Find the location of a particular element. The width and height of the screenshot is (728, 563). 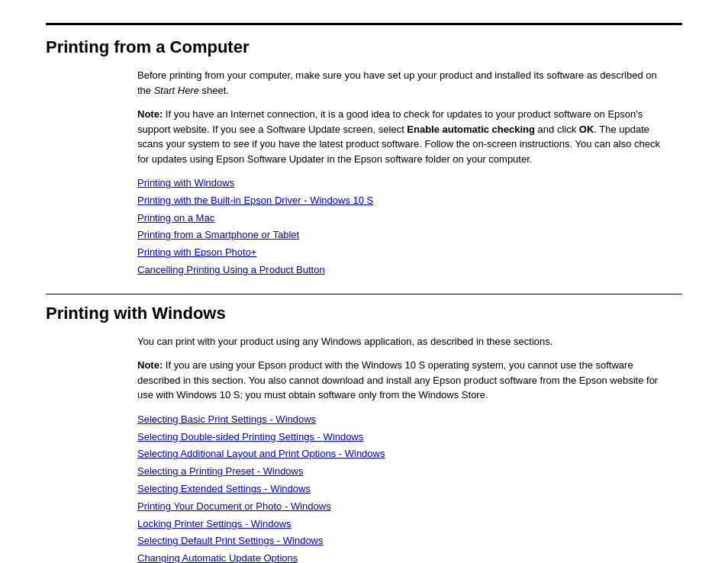

section1-title: Printing from a Computer is located at coordinates (364, 47).